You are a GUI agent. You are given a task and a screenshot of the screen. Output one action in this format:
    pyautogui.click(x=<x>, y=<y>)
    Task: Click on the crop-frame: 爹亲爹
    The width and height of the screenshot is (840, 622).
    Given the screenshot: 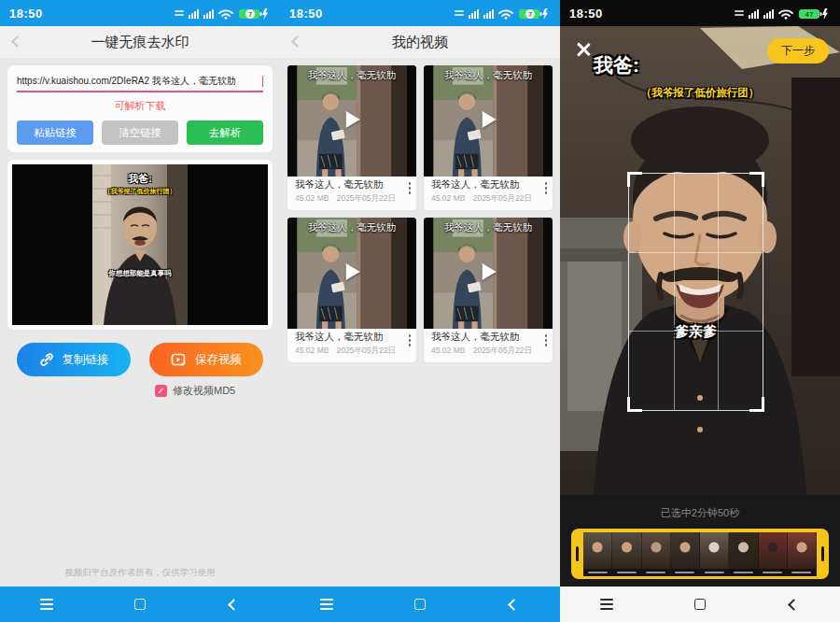 What is the action you would take?
    pyautogui.click(x=696, y=291)
    